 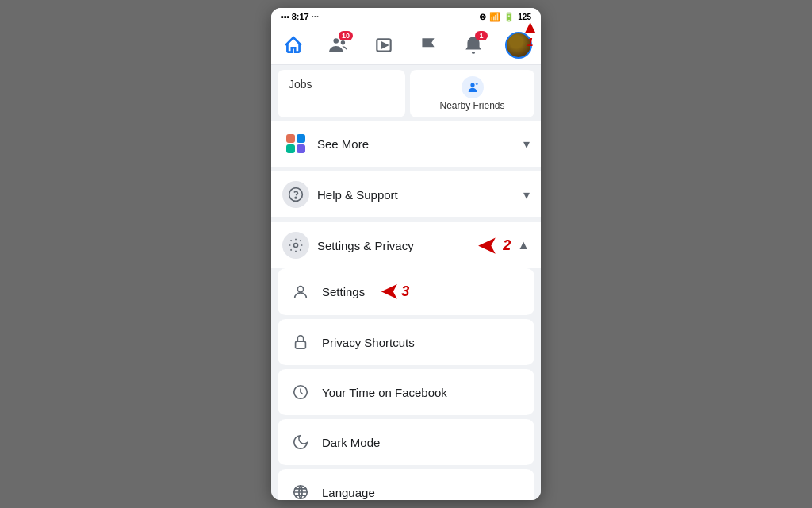 I want to click on sp-right-area: ➤ 2 ▲, so click(x=504, y=246).